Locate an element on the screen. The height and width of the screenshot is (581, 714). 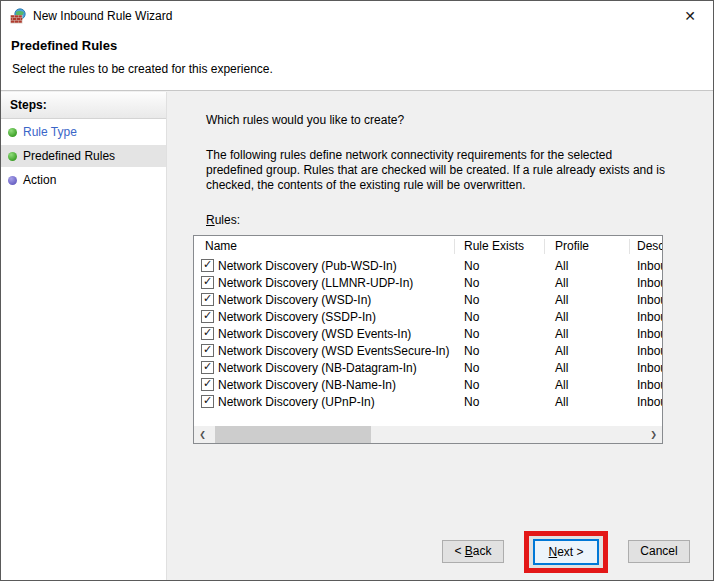
window-title: New Inbound Rule Wizard is located at coordinates (102, 16).